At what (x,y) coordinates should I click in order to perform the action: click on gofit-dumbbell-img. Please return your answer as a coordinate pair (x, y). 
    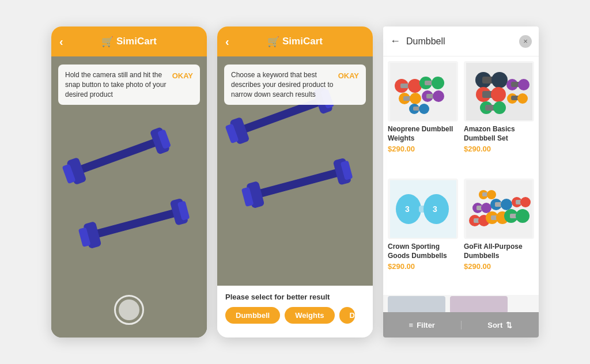
    Looking at the image, I should click on (499, 209).